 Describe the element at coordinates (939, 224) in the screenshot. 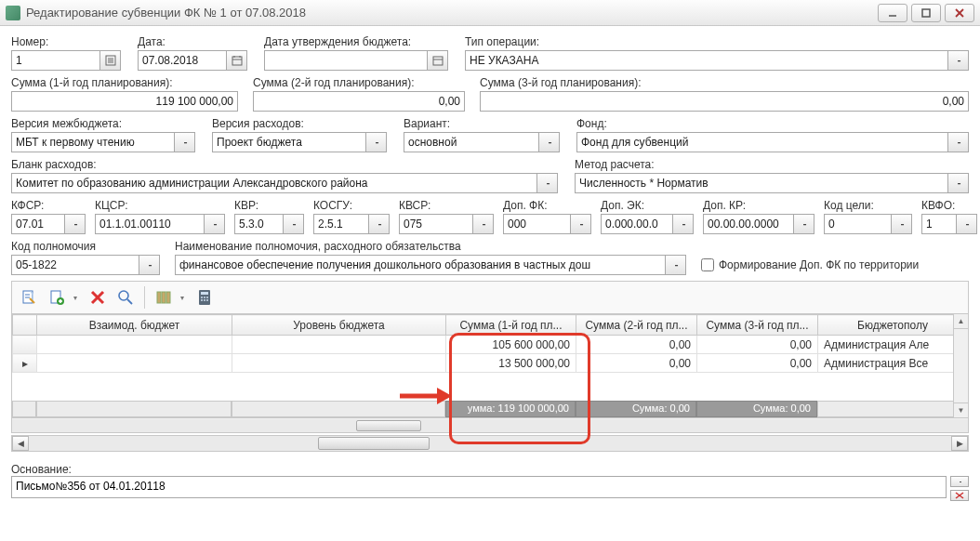

I see `kvfo-input` at that location.